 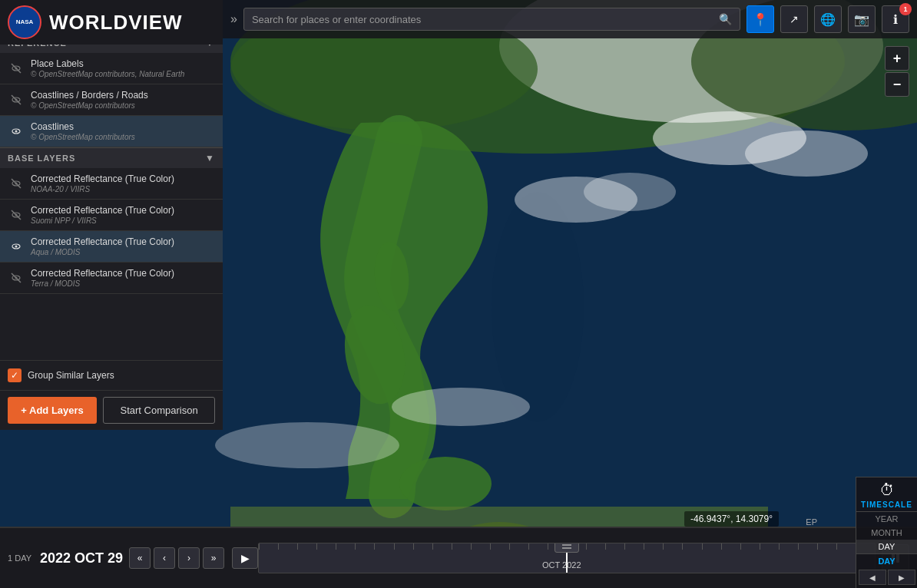 I want to click on timeline-month-label: OCT 2022, so click(x=562, y=565).